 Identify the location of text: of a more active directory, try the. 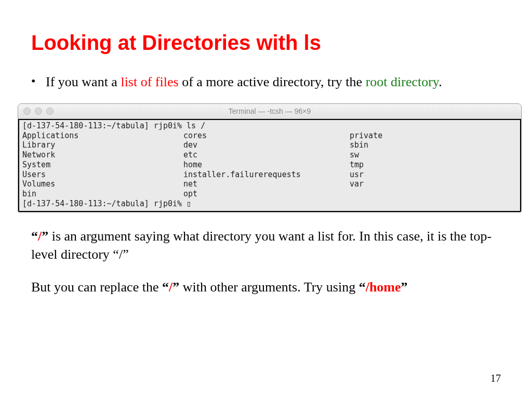
(272, 82).